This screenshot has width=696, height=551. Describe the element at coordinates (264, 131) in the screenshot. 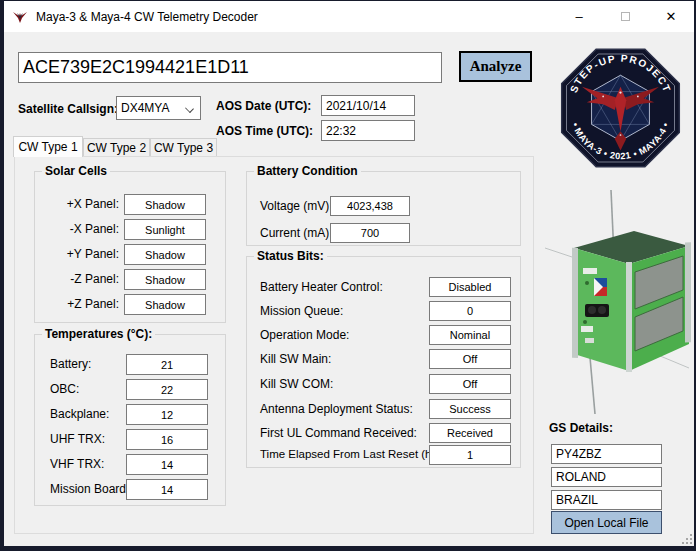

I see `aos-time-label: AOS Time (UTC):` at that location.